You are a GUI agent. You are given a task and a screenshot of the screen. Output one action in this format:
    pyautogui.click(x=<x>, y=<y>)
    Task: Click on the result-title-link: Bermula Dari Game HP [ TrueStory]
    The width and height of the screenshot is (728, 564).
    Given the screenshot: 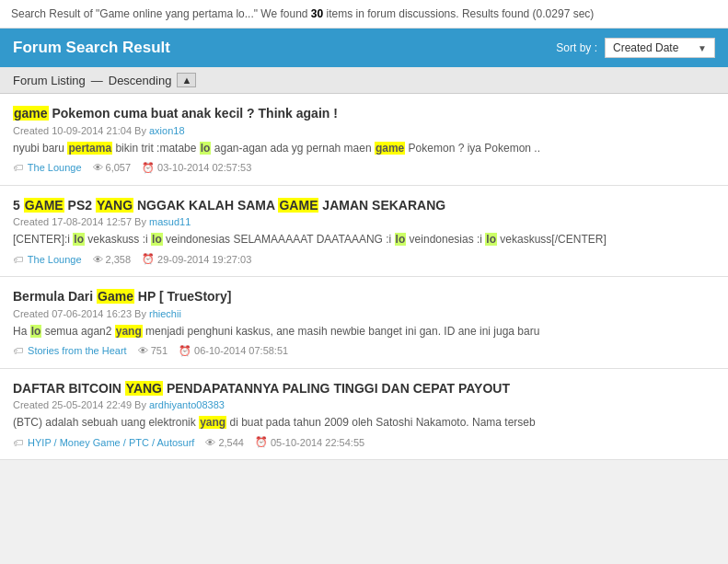 What is the action you would take?
    pyautogui.click(x=122, y=296)
    